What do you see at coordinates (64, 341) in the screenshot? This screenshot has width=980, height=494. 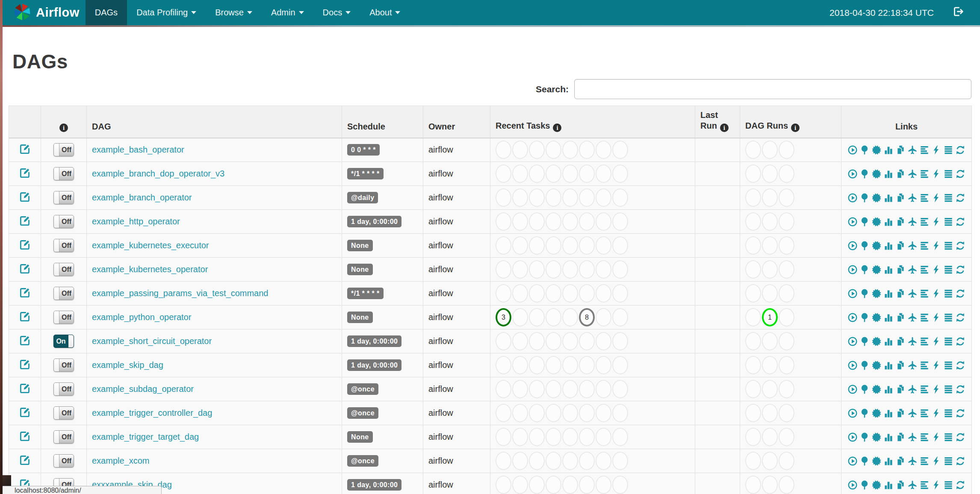 I see `dag-pause-toggle: On` at bounding box center [64, 341].